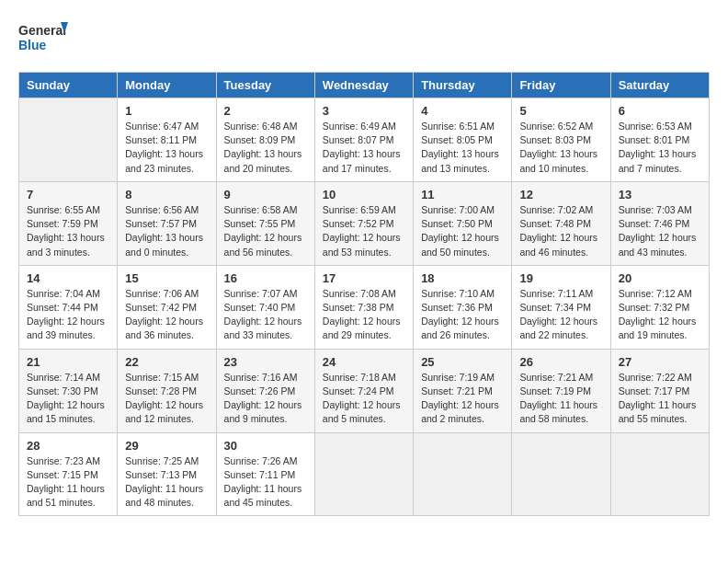 This screenshot has width=728, height=563. Describe the element at coordinates (266, 232) in the screenshot. I see `day-info: Sunrise: 6:58 AMSunset: 7:55 PMDaylight:…` at that location.